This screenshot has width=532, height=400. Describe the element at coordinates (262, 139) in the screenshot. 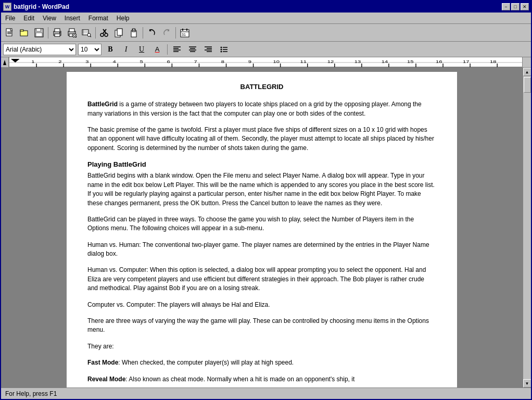

I see `paragraph-intro2: The basic premise of the game is twofold…` at that location.